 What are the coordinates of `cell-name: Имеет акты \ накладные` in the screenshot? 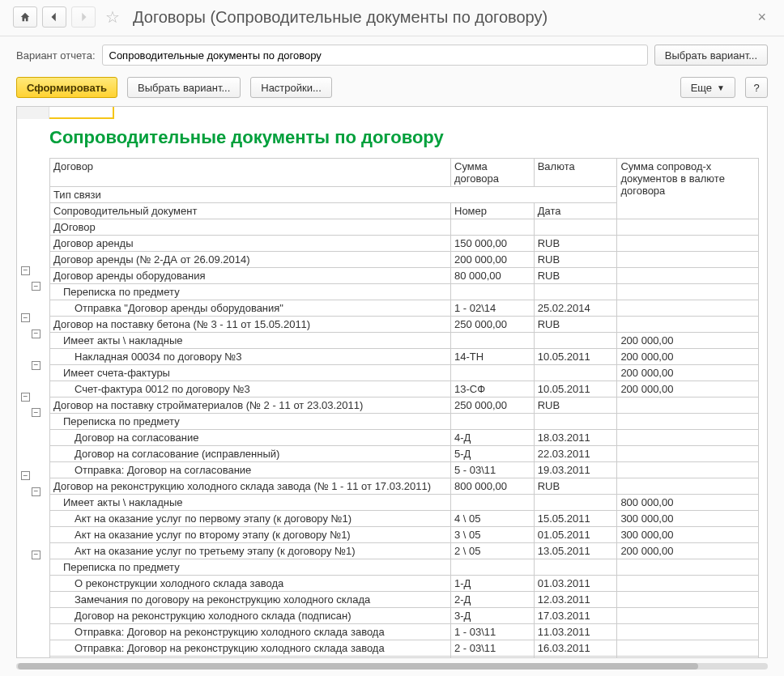 It's located at (251, 341).